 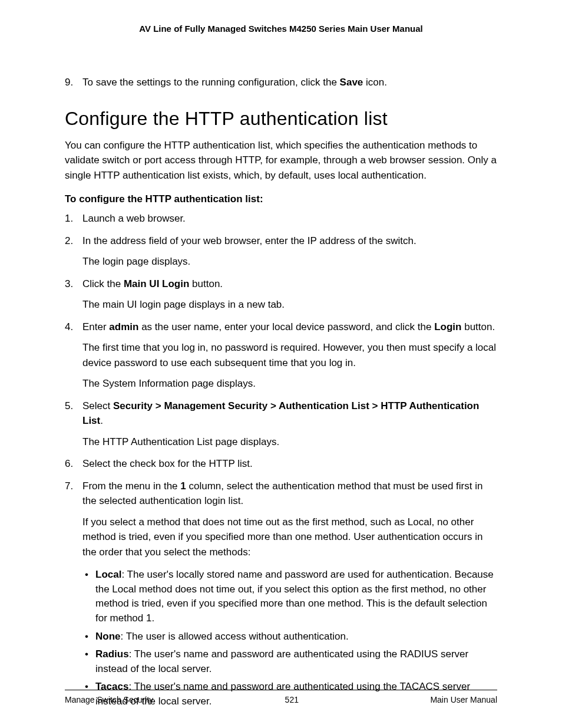 What do you see at coordinates (290, 637) in the screenshot?
I see `bullet-item: None: The user is allowed access without…` at bounding box center [290, 637].